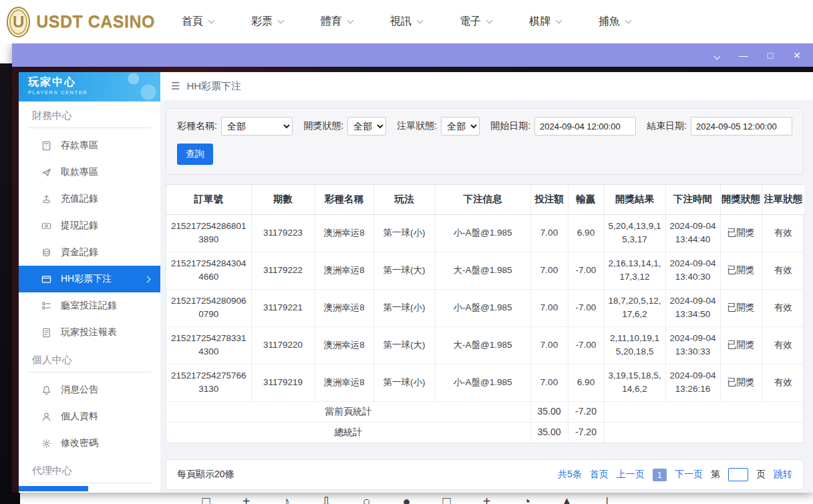 The width and height of the screenshot is (813, 504). Describe the element at coordinates (79, 417) in the screenshot. I see `sidebar-item-label: 個人資料` at that location.